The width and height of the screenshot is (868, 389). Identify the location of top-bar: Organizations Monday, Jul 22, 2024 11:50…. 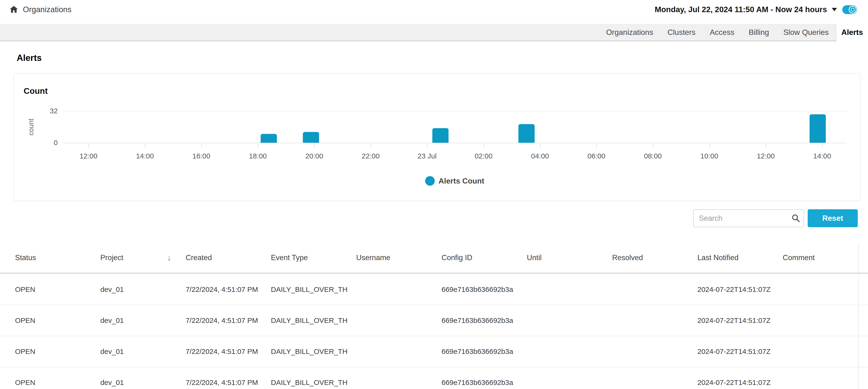
(434, 12).